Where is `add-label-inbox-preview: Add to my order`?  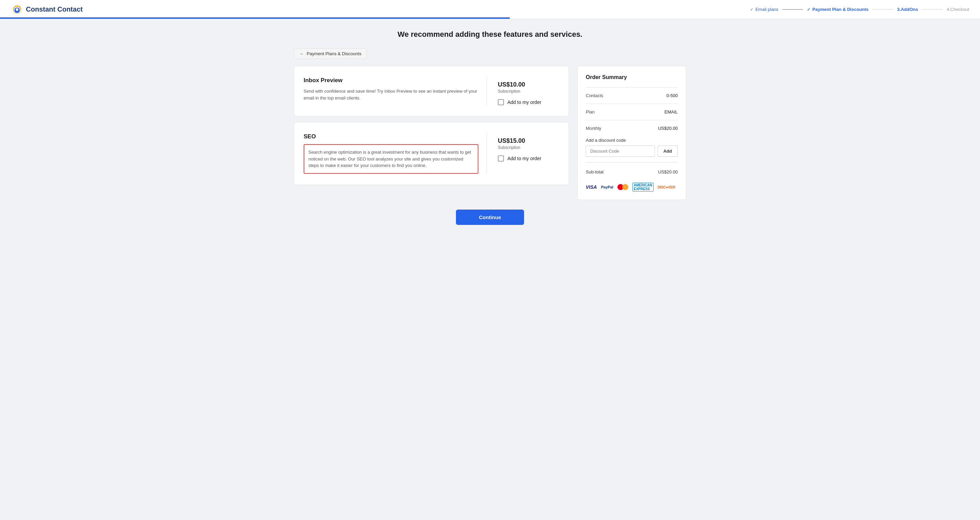
add-label-inbox-preview: Add to my order is located at coordinates (524, 102).